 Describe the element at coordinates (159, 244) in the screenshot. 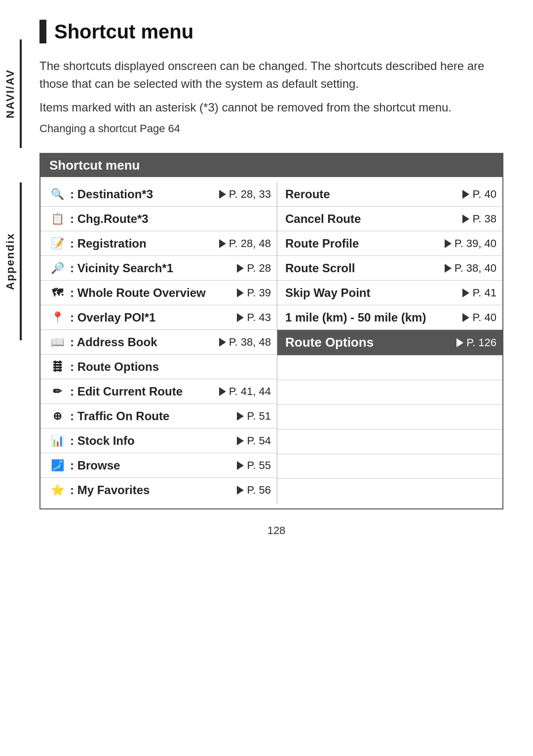

I see `menu-row-registration: 📝 : Registration P. 28, 48` at that location.